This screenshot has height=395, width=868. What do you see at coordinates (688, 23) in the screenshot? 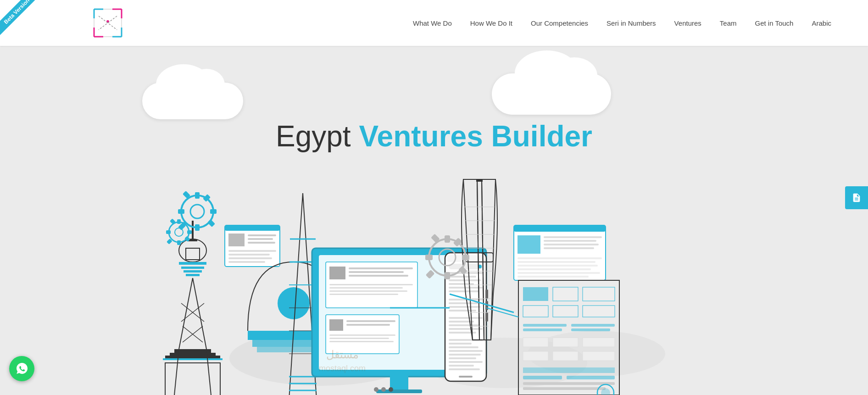
I see `nav-ventures: Ventures` at bounding box center [688, 23].